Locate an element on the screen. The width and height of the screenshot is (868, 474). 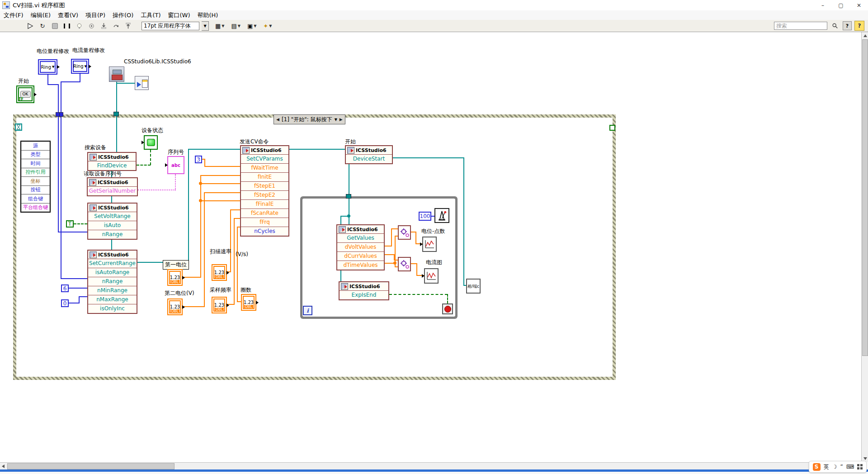
numeric-constant-3: 3 is located at coordinates (198, 159).